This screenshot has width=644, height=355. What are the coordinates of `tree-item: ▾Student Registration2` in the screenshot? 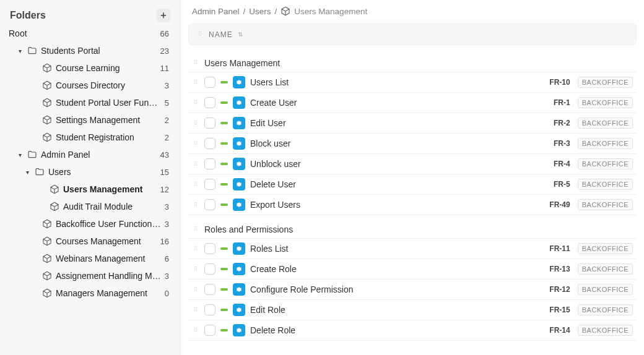 It's located at (90, 137).